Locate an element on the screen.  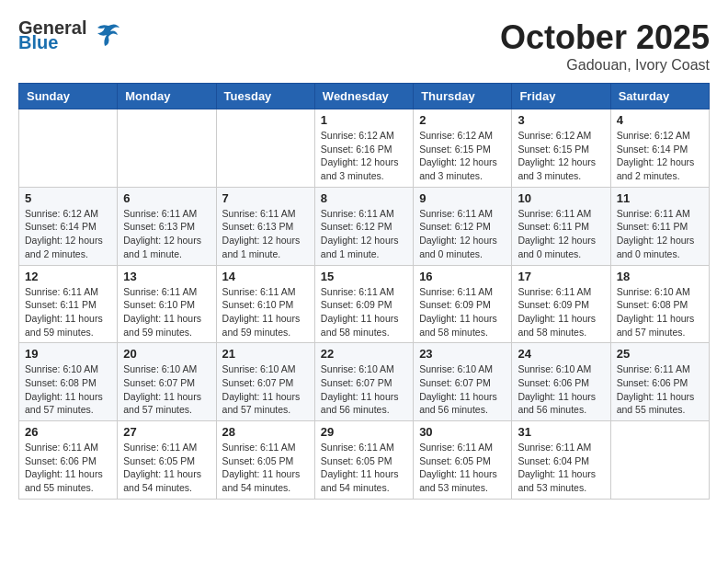
day-number: 8 is located at coordinates (364, 199).